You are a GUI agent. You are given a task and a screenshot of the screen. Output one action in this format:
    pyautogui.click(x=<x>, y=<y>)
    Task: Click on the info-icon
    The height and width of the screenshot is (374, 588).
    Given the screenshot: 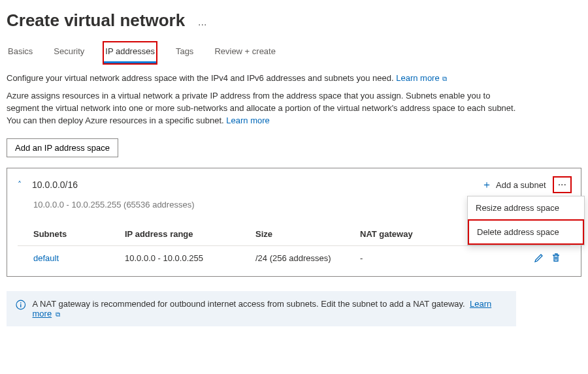 What is the action you would take?
    pyautogui.click(x=21, y=305)
    